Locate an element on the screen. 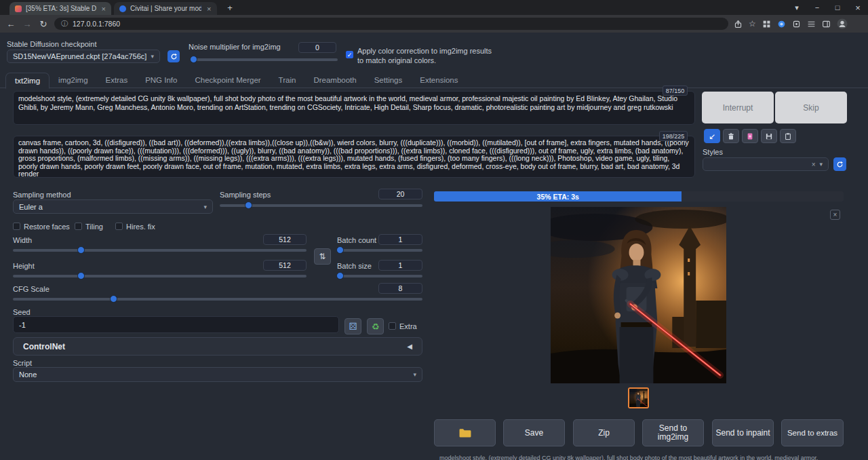 This screenshot has height=460, width=868. noise-multiplier-value: 0 is located at coordinates (317, 47).